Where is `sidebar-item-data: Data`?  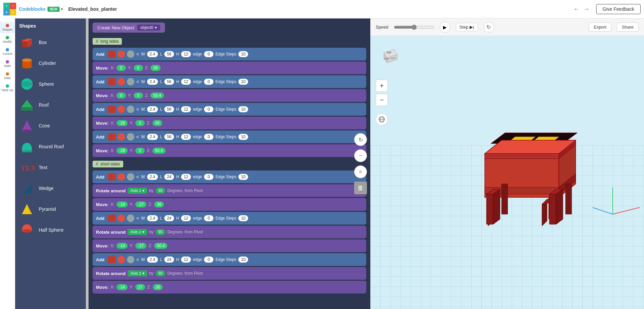
sidebar-item-data: Data is located at coordinates (7, 76).